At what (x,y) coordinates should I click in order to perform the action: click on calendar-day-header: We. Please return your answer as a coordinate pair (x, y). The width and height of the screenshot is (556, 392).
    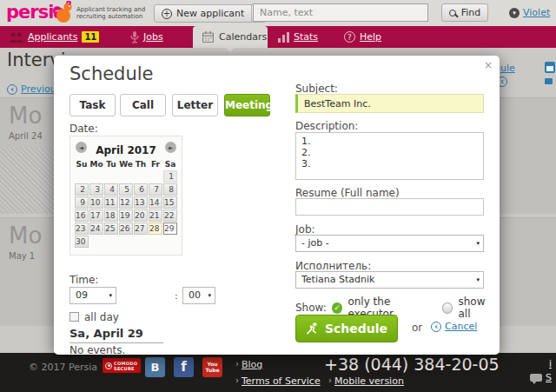
    Looking at the image, I should click on (126, 164).